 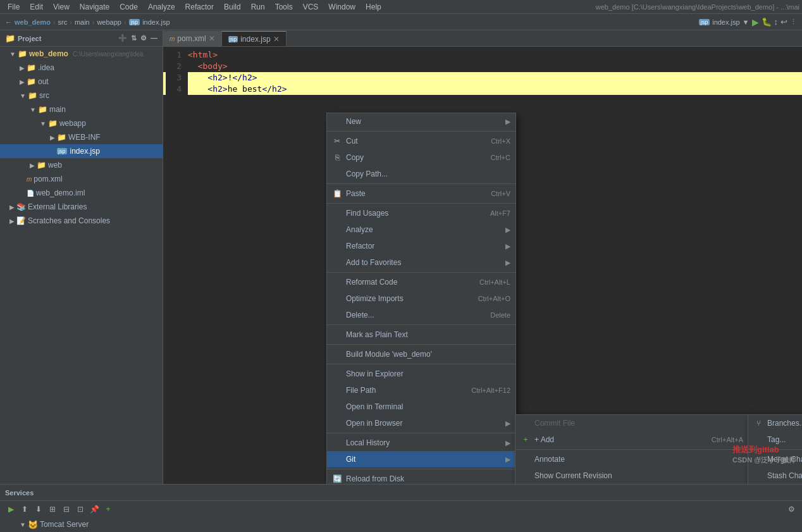 I want to click on sidebar-settings-btn: ⚙, so click(x=144, y=38).